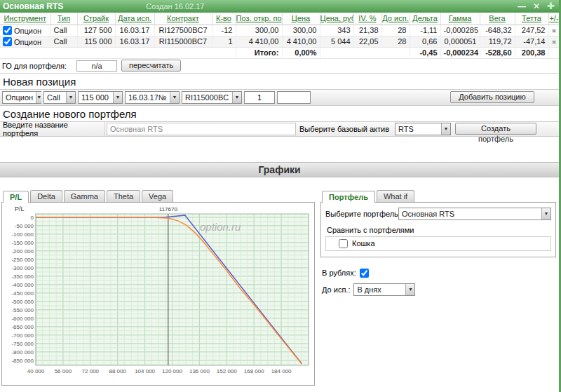  What do you see at coordinates (64, 41) in the screenshot?
I see `cell-type: Call` at bounding box center [64, 41].